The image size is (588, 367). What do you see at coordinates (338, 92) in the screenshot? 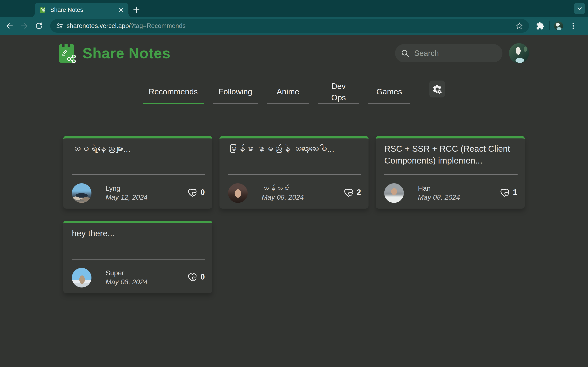
I see `tab-dev-ops: Dev Ops` at bounding box center [338, 92].